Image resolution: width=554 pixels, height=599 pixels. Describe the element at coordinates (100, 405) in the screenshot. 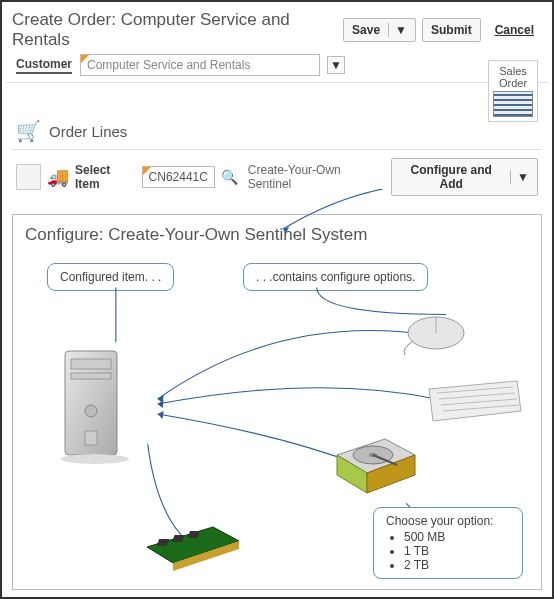

I see `computer-tower-icon` at that location.